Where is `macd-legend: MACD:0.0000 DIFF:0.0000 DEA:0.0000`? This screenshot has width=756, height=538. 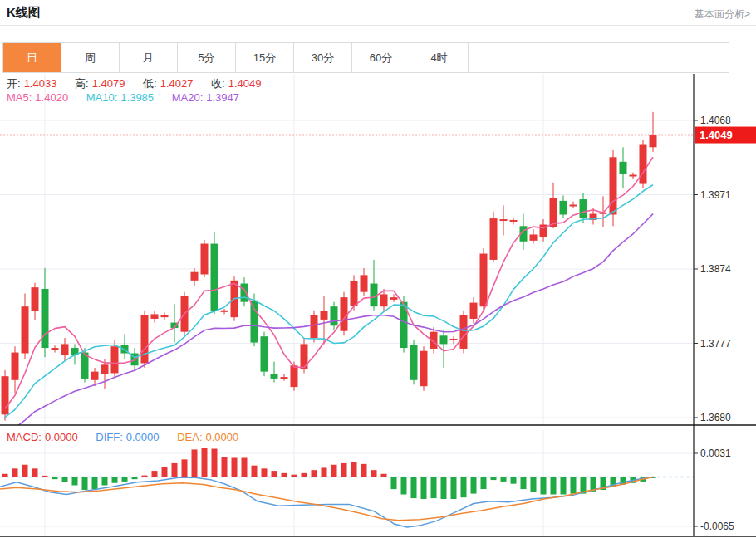 macd-legend: MACD:0.0000 DIFF:0.0000 DEA:0.0000 is located at coordinates (125, 437).